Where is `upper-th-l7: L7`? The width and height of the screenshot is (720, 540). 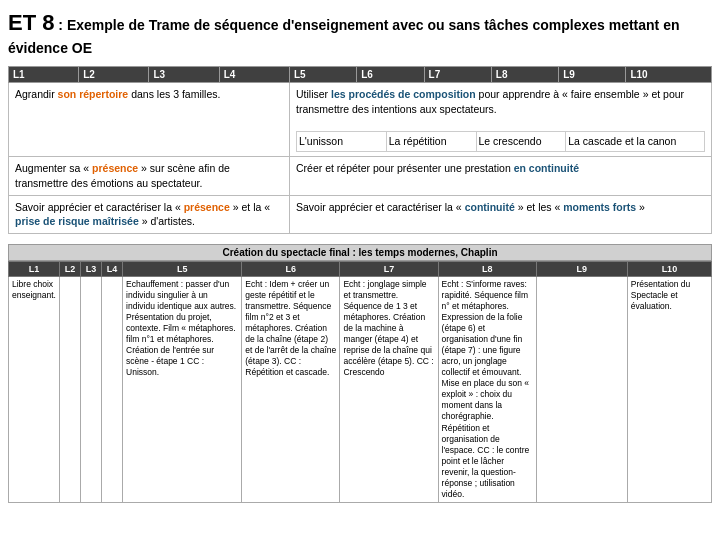
upper-th-l7: L7 is located at coordinates (458, 75).